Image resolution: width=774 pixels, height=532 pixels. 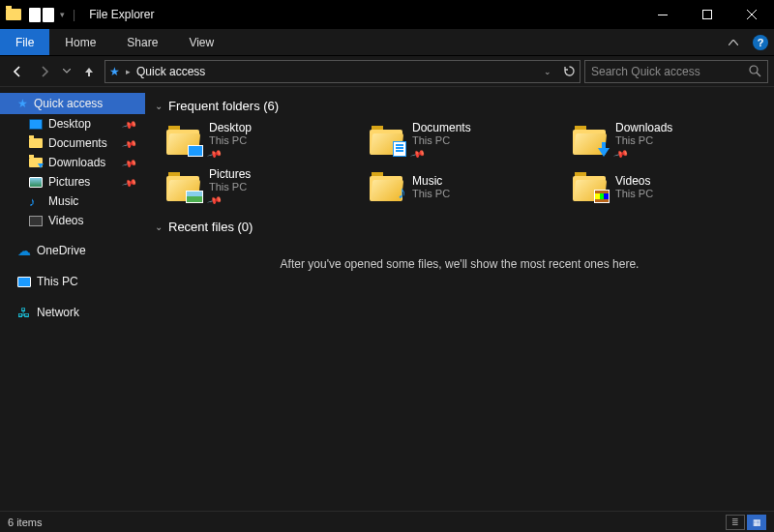 What do you see at coordinates (733, 43) in the screenshot?
I see `ribbon-collapse-button` at bounding box center [733, 43].